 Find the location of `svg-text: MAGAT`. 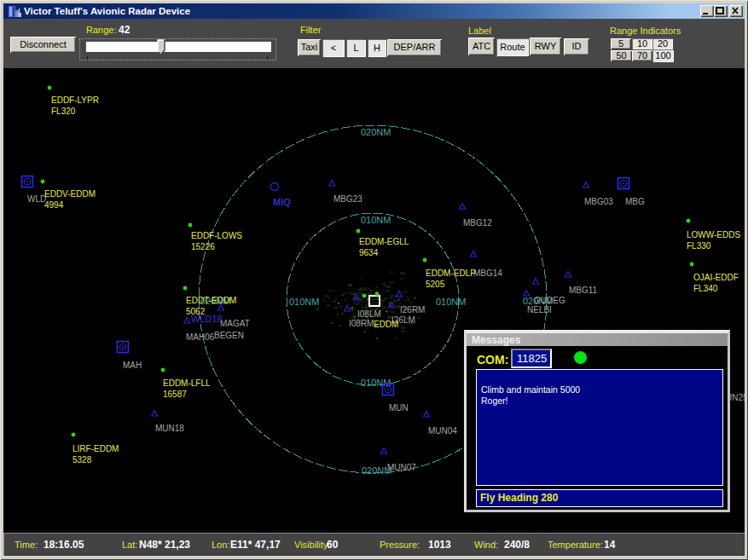

svg-text: MAGAT is located at coordinates (235, 324).